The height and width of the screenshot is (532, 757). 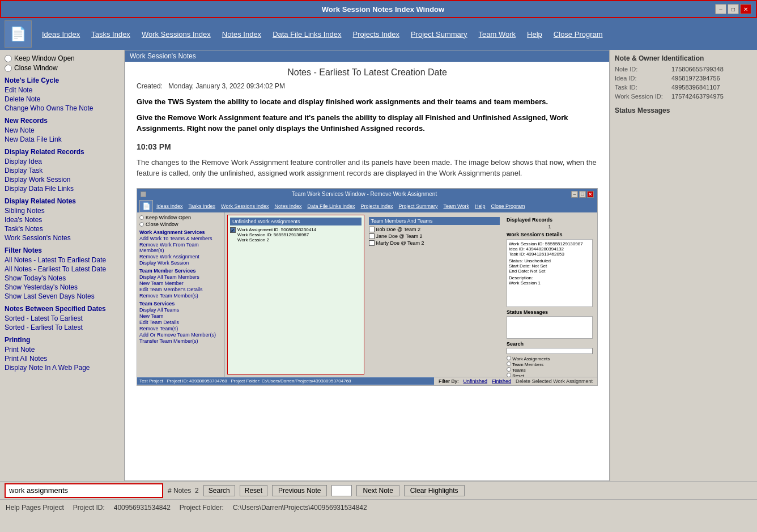 What do you see at coordinates (62, 211) in the screenshot?
I see `sibling-notes-link: Sibling Notes` at bounding box center [62, 211].